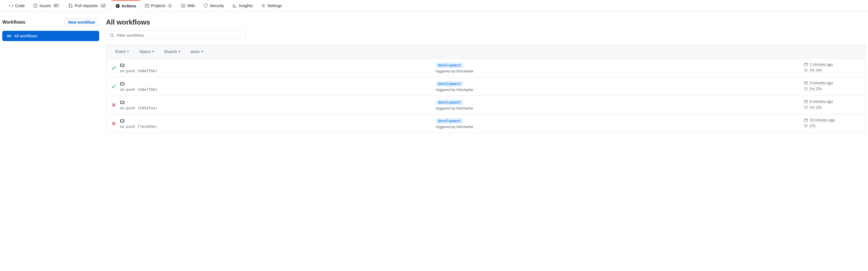 This screenshot has height=271, width=868. I want to click on page-title: All workflows, so click(486, 22).